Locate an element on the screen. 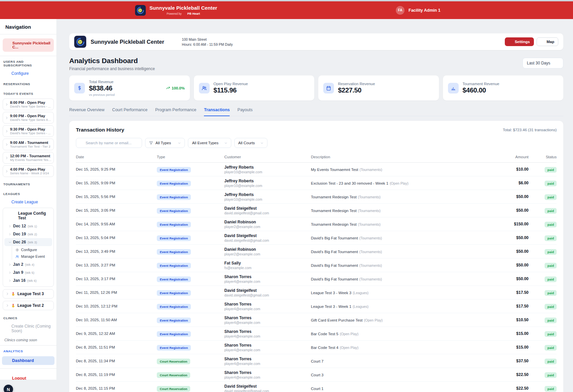 Image resolution: width=573 pixels, height=392 pixels. metric-text: Total Revenue$838.46vs previous period is located at coordinates (102, 88).